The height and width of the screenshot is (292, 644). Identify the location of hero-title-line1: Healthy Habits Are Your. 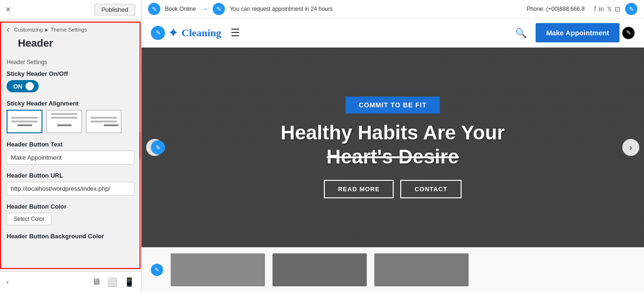
(392, 133).